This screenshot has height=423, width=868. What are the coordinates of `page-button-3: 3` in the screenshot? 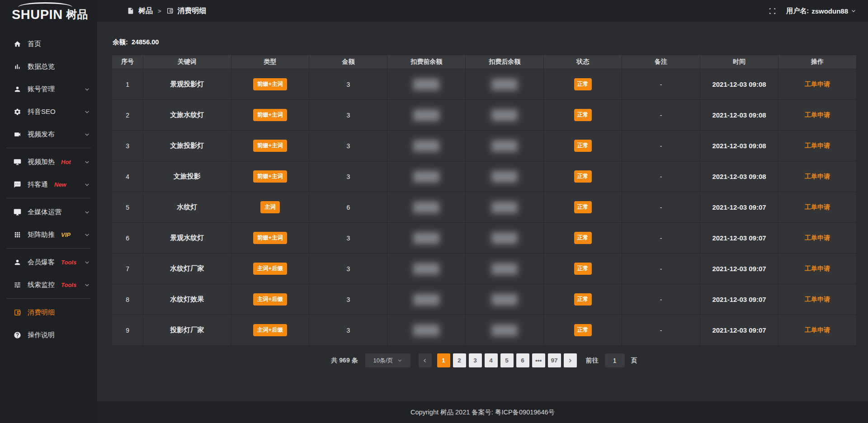 It's located at (476, 361).